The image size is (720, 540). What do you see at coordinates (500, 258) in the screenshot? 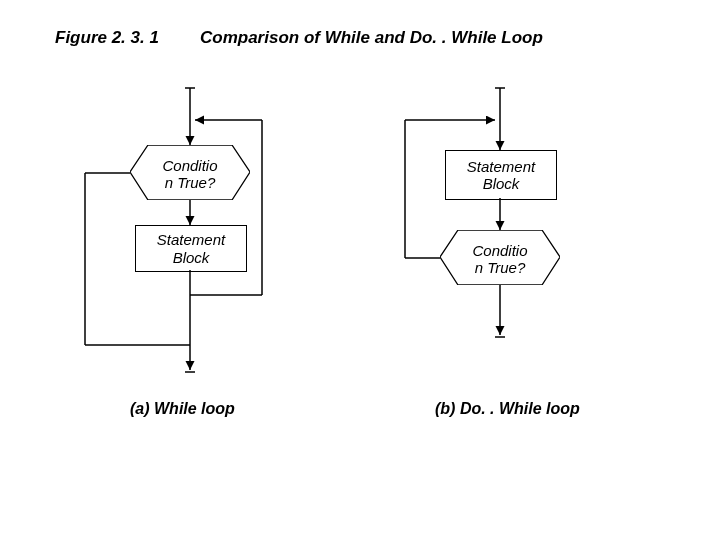
I see `dowhile-condition-decision: Condition True?` at bounding box center [500, 258].